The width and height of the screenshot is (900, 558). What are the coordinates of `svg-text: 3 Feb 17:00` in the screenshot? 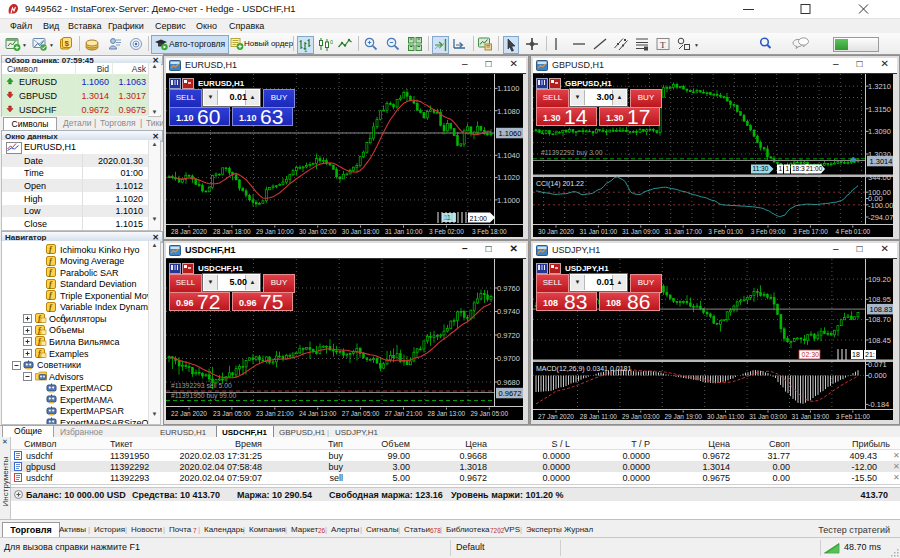 It's located at (810, 232).